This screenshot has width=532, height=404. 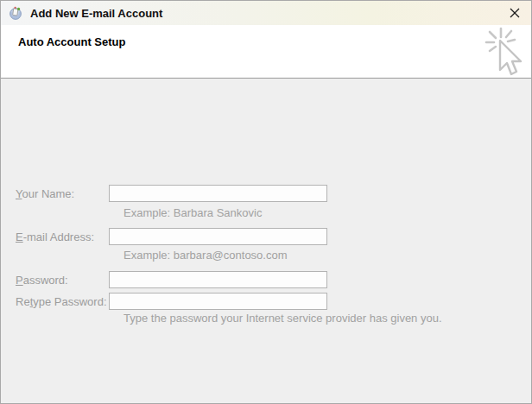 I want to click on page-title: Auto Account Setup, so click(x=72, y=41).